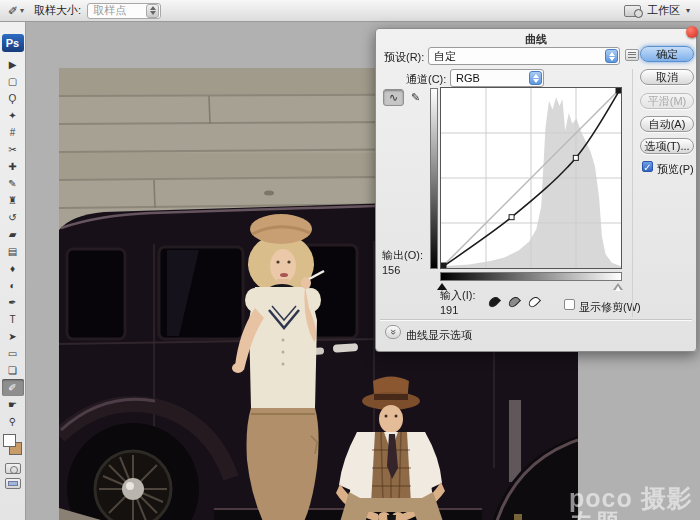 Image resolution: width=700 pixels, height=520 pixels. Describe the element at coordinates (391, 270) in the screenshot. I see `output-value: 156` at that location.